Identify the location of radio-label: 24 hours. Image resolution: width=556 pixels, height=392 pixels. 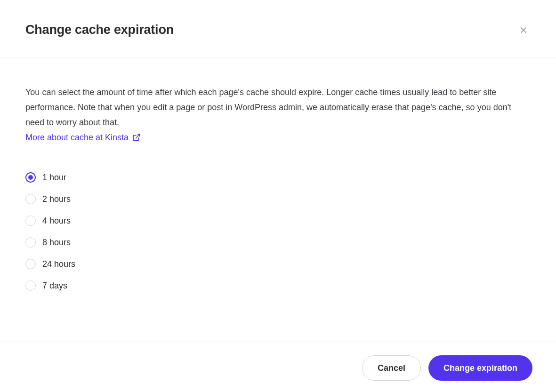
(59, 264).